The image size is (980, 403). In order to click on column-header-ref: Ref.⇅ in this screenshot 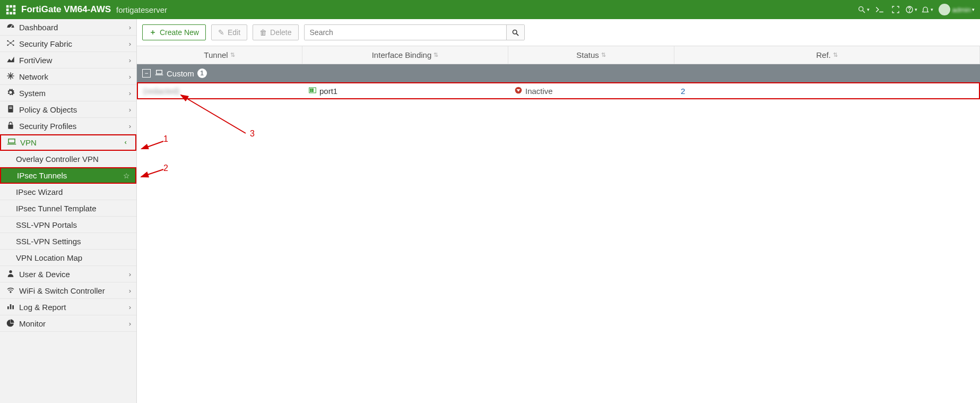, I will do `click(827, 55)`.